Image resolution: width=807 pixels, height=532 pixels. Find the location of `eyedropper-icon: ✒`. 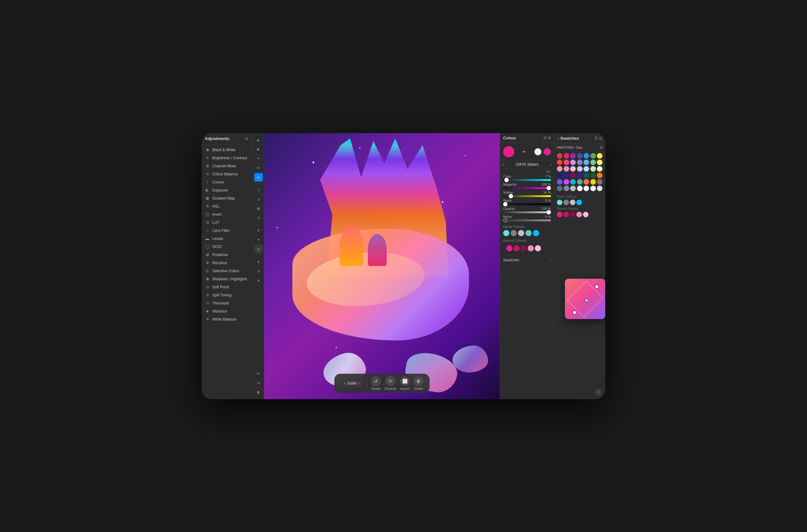

eyedropper-icon: ✒ is located at coordinates (524, 152).